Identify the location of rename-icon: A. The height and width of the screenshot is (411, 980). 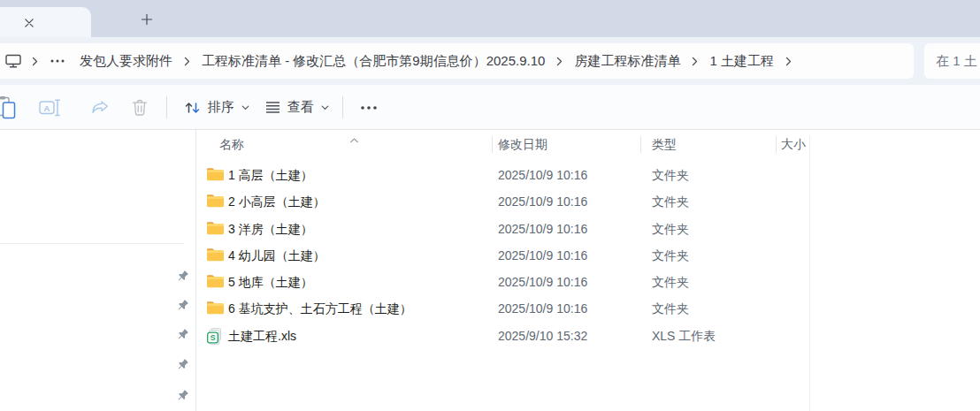
(50, 108).